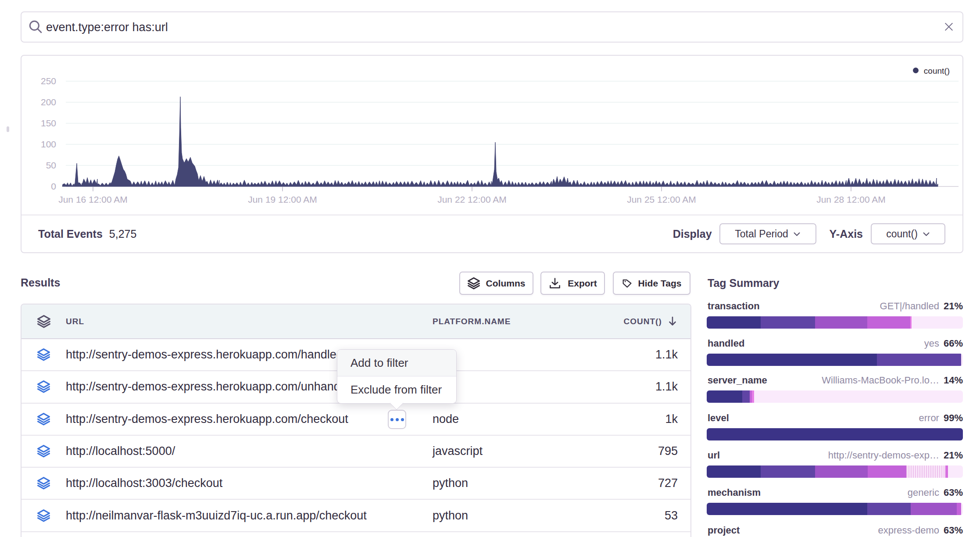 Image resolution: width=980 pixels, height=537 pixels. What do you see at coordinates (54, 186) in the screenshot?
I see `svg-text: 0` at bounding box center [54, 186].